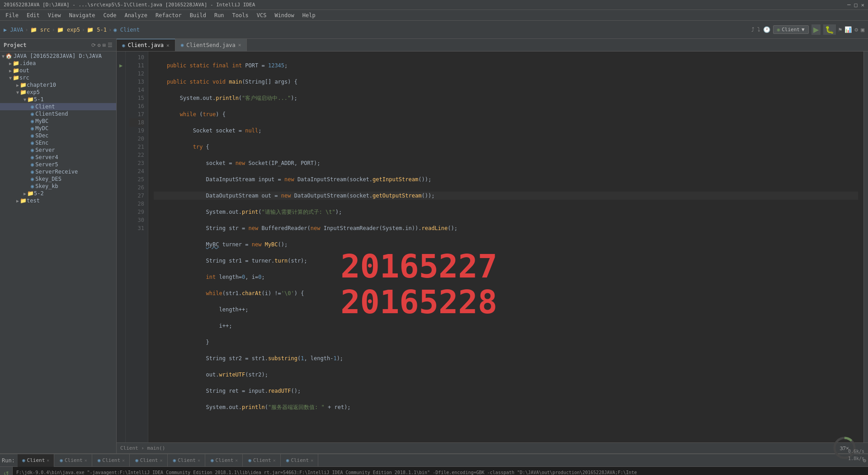  Describe the element at coordinates (31, 193) in the screenshot. I see `folder-icon-52: 📁` at that location.